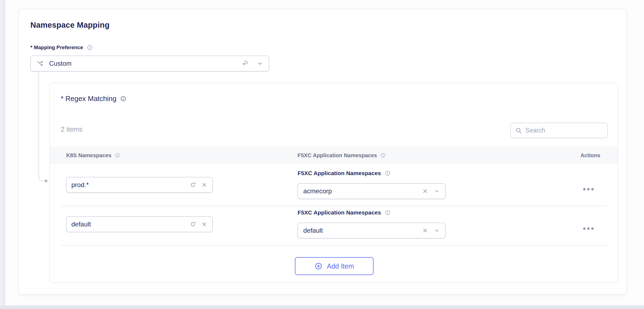  I want to click on k8s-namespace-input-row2, so click(139, 224).